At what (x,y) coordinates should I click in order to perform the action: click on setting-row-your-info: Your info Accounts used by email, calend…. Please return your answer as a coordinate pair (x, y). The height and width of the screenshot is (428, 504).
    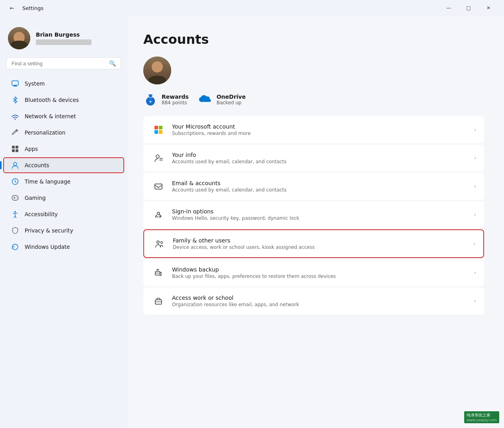
    Looking at the image, I should click on (314, 158).